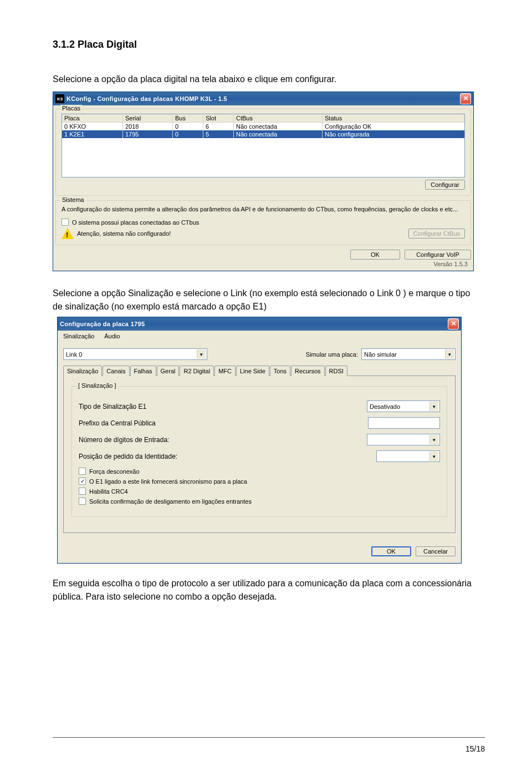 The width and height of the screenshot is (532, 771). I want to click on placas-legend: Placas, so click(71, 108).